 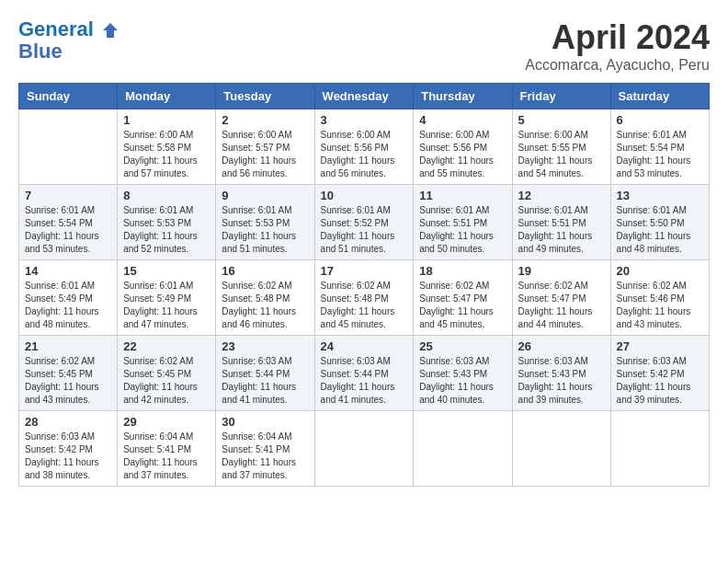 What do you see at coordinates (463, 147) in the screenshot?
I see `calendar-cell: 4Sunrise: 6:00 AMSunset: 5:56 PMDaylight…` at bounding box center [463, 147].